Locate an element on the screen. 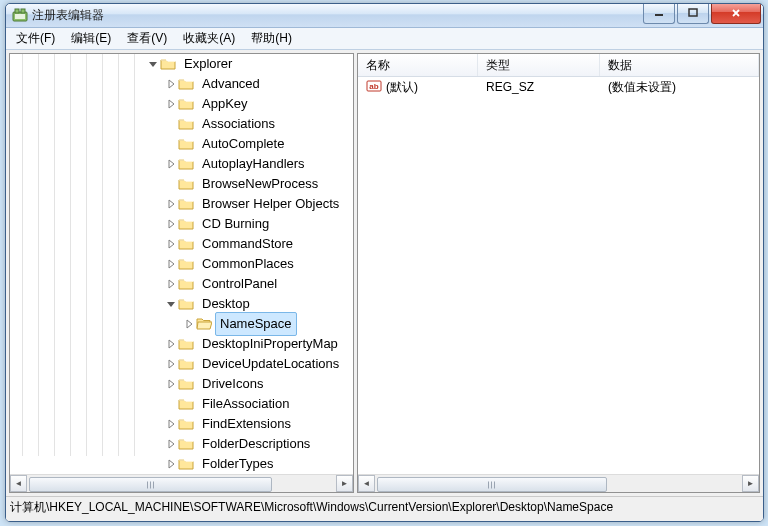 This screenshot has height=526, width=768. tree-node: Advanced is located at coordinates (182, 84).